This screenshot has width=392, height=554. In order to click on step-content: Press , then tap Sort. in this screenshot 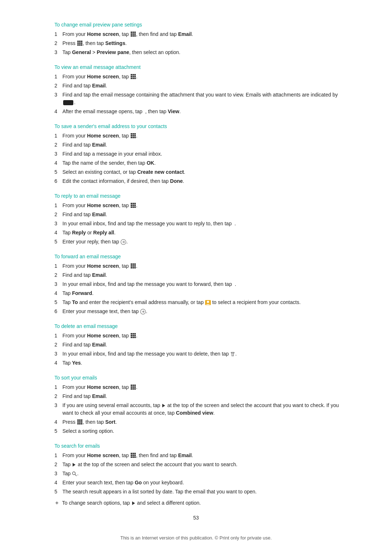, I will do `click(90, 422)`.